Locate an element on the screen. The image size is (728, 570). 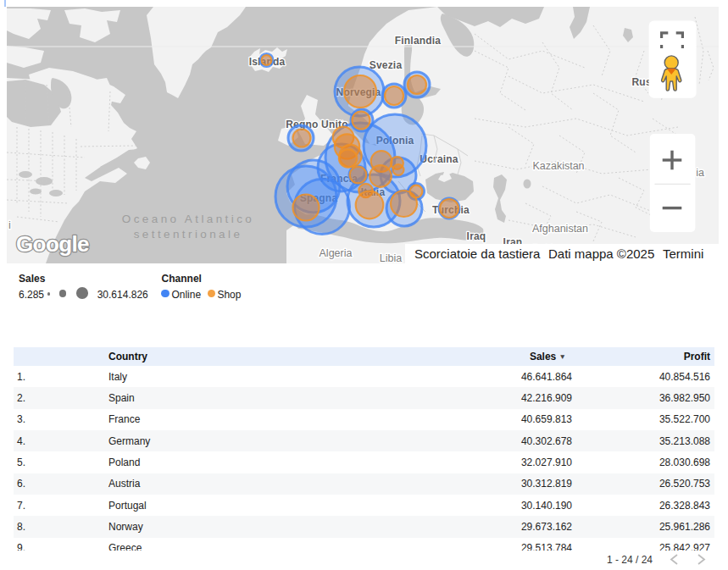
svg-text: Oceano Atlantico is located at coordinates (188, 219).